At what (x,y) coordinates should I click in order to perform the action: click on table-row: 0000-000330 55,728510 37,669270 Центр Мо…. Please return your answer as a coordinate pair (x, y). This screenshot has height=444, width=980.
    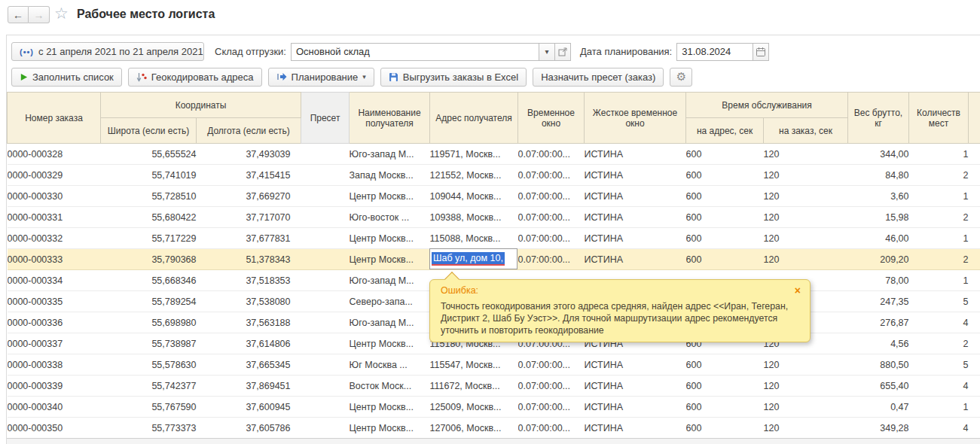
    Looking at the image, I should click on (494, 196).